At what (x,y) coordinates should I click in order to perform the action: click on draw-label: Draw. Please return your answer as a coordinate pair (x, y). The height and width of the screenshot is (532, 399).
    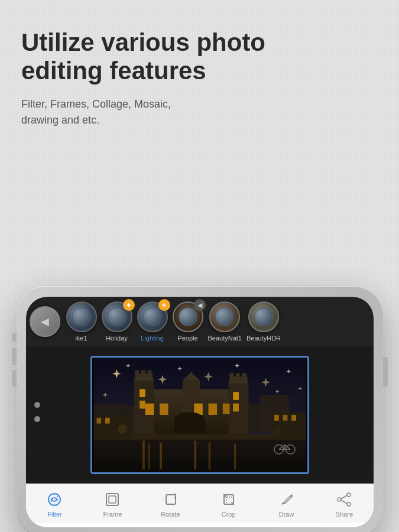
    Looking at the image, I should click on (287, 514).